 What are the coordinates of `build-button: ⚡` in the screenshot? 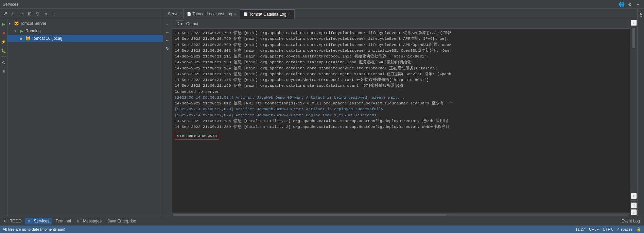 It's located at (4, 42).